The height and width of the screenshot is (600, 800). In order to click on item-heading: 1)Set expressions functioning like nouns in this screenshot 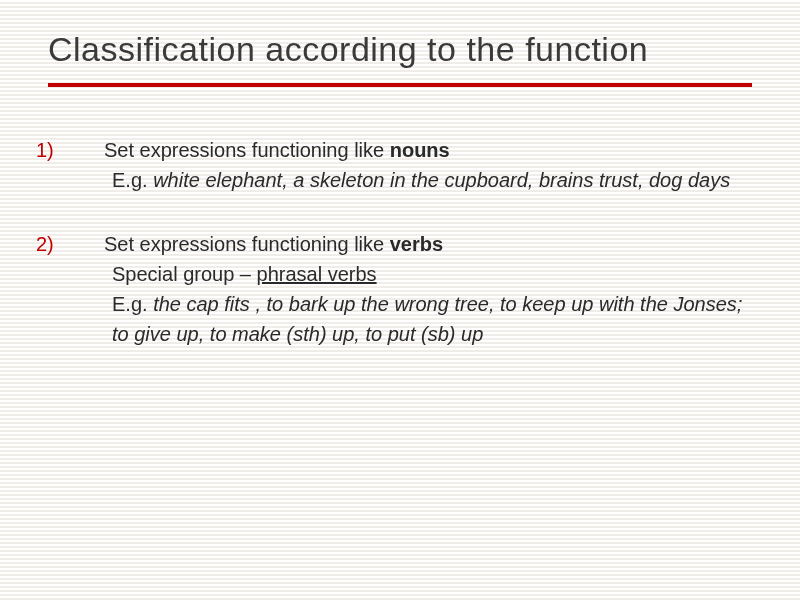, I will do `click(432, 150)`.